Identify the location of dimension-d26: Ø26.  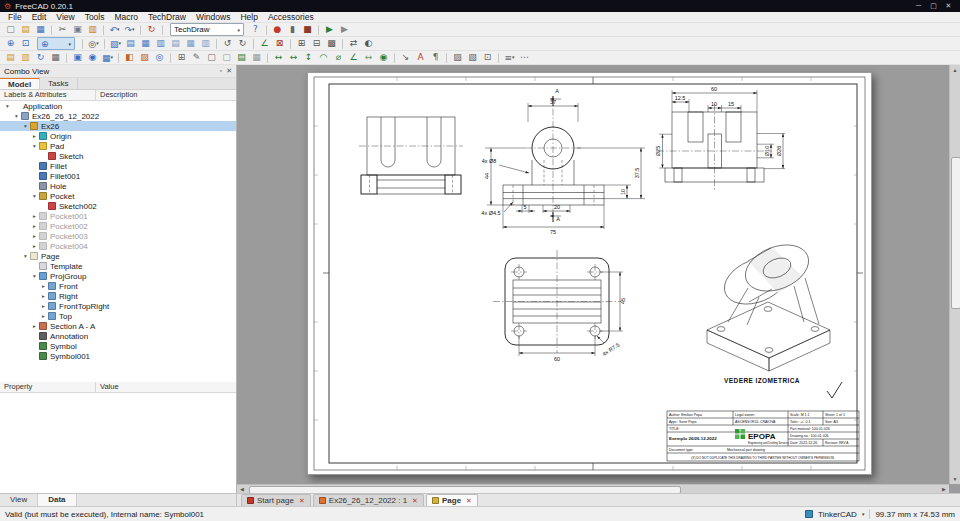
(779, 151).